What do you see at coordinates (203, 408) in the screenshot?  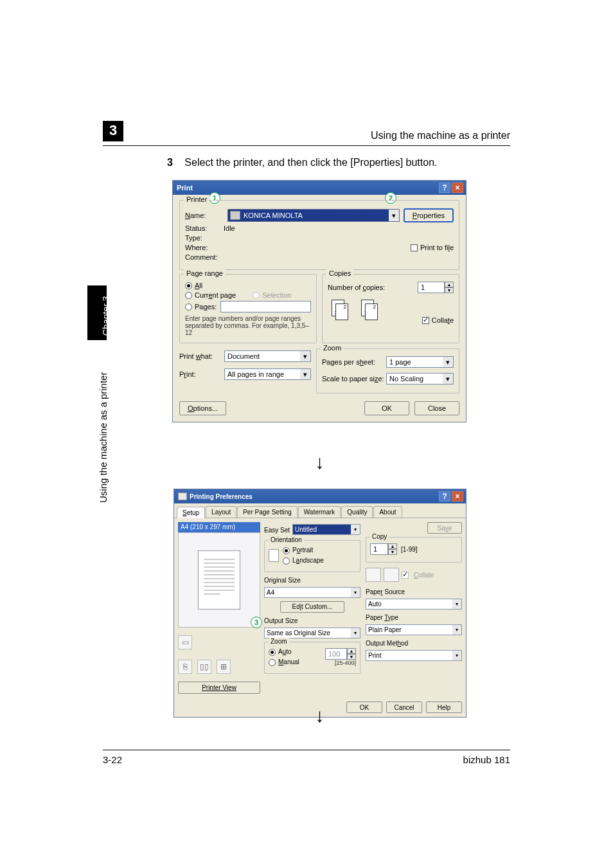 I see `options-button: Options...` at bounding box center [203, 408].